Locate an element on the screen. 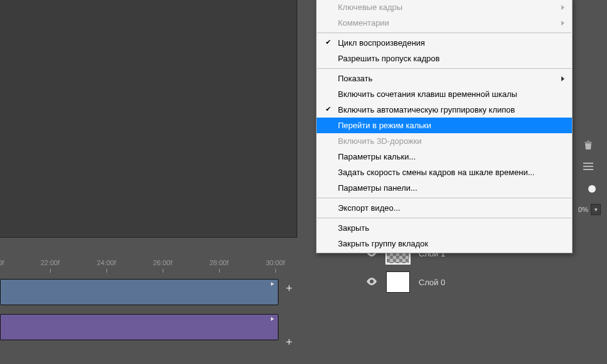 This screenshot has height=364, width=607. ruler-label: 26:00f is located at coordinates (163, 263).